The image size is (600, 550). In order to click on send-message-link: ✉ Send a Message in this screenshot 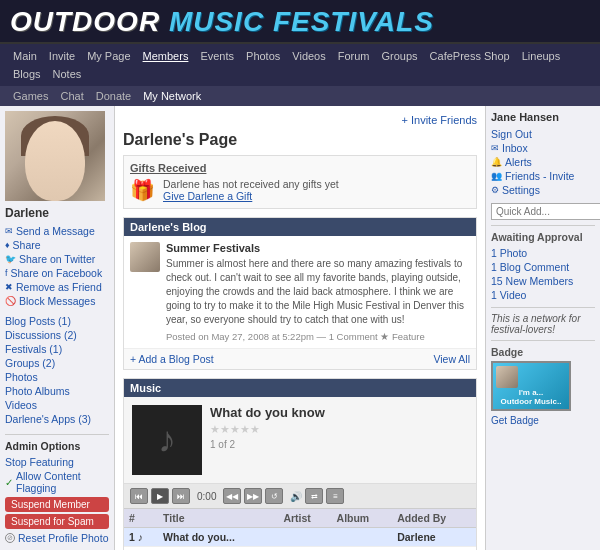, I will do `click(57, 231)`.